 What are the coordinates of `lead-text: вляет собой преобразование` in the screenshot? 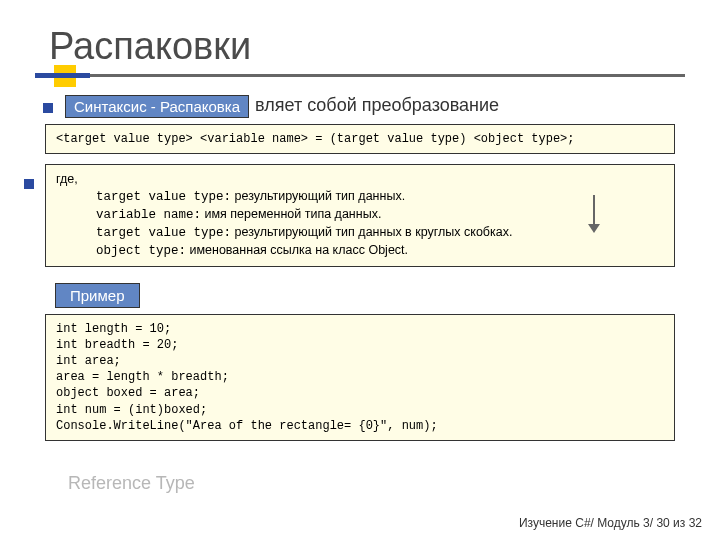 It's located at (377, 106).